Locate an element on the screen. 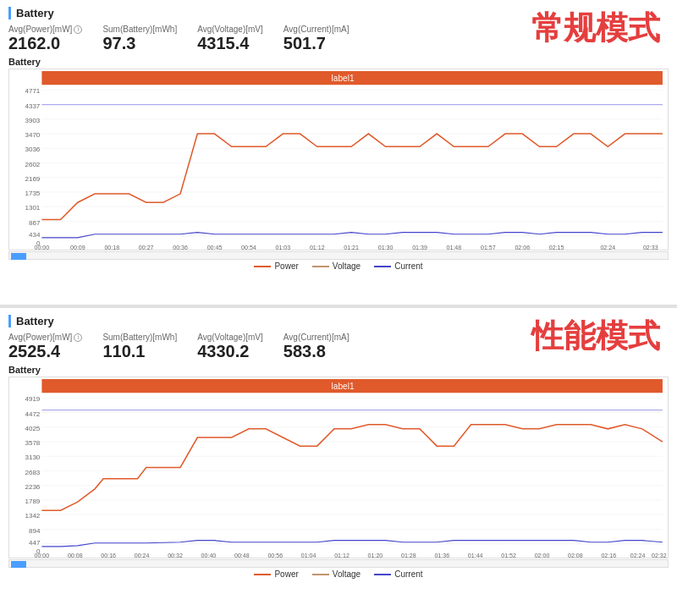 The height and width of the screenshot is (616, 677). mode-label-1: 常规模式 is located at coordinates (596, 29).